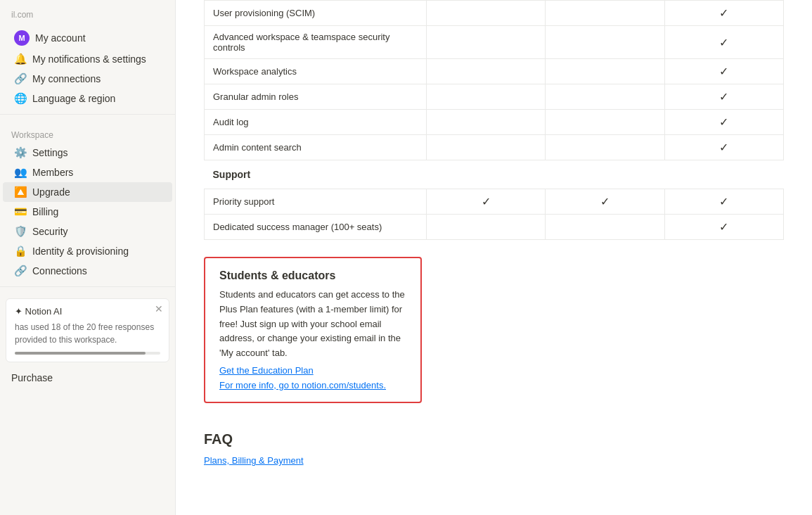  I want to click on sidebar-item-notifications: 🔔 My notifications & settings, so click(87, 59).